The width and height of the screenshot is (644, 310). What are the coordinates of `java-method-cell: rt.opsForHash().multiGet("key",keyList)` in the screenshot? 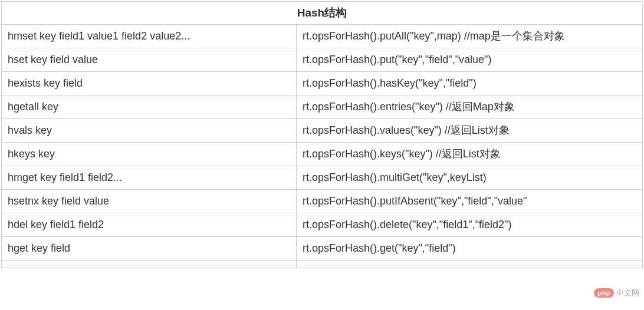 It's located at (469, 178).